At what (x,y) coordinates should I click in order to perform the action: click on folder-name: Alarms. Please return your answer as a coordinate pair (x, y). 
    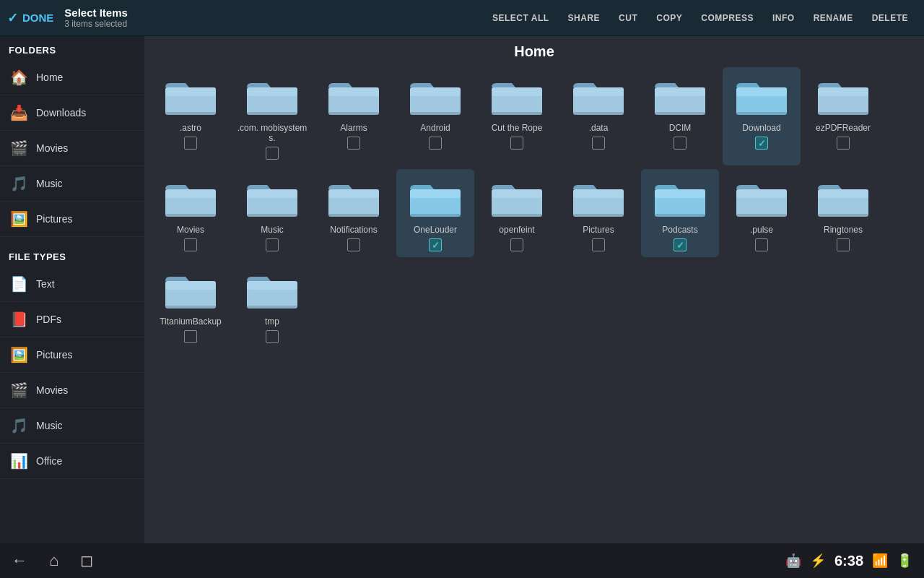
    Looking at the image, I should click on (354, 128).